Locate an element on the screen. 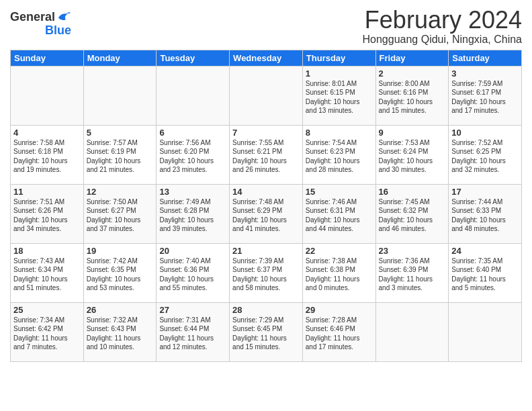  day-info: Sunrise: 7:55 AM Sunset: 6:21 PM Dayligh… is located at coordinates (266, 156).